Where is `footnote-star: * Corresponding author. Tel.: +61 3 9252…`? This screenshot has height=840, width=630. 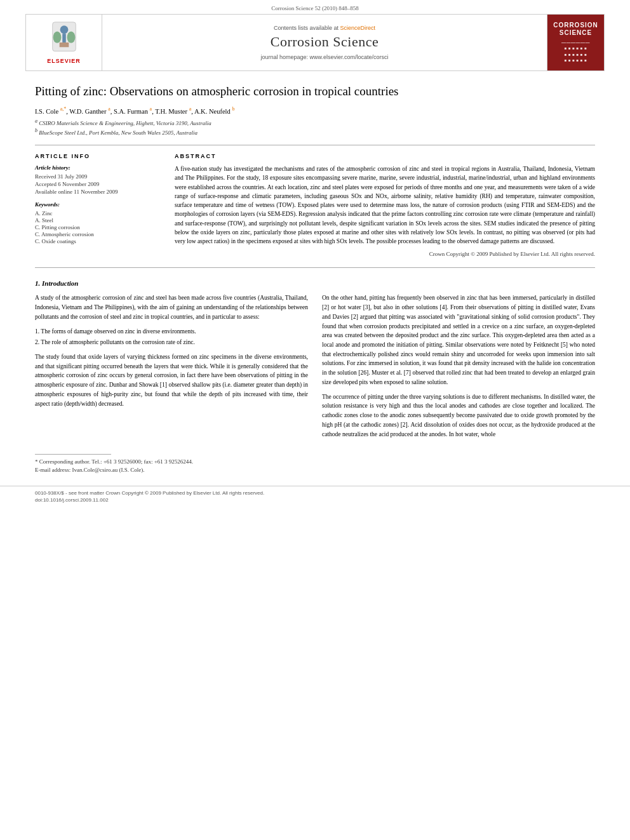
footnote-star: * Corresponding author. Tel.: +61 3 9252… is located at coordinates (315, 462).